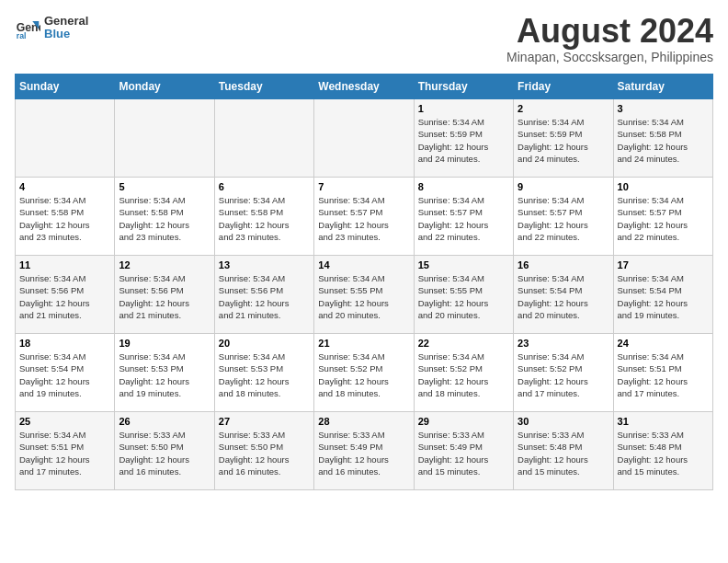 The height and width of the screenshot is (563, 728). Describe the element at coordinates (364, 451) in the screenshot. I see `calendar-cell: 28Sunrise: 5:33 AM Sunset: 5:49 PM Dayli…` at that location.